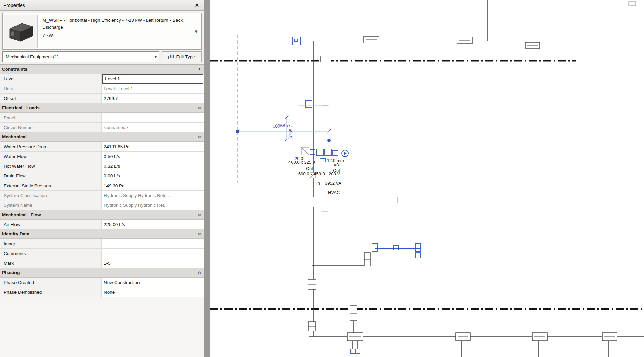 This screenshot has width=644, height=357. Describe the element at coordinates (309, 168) in the screenshot. I see `connector-out-label: Out` at that location.